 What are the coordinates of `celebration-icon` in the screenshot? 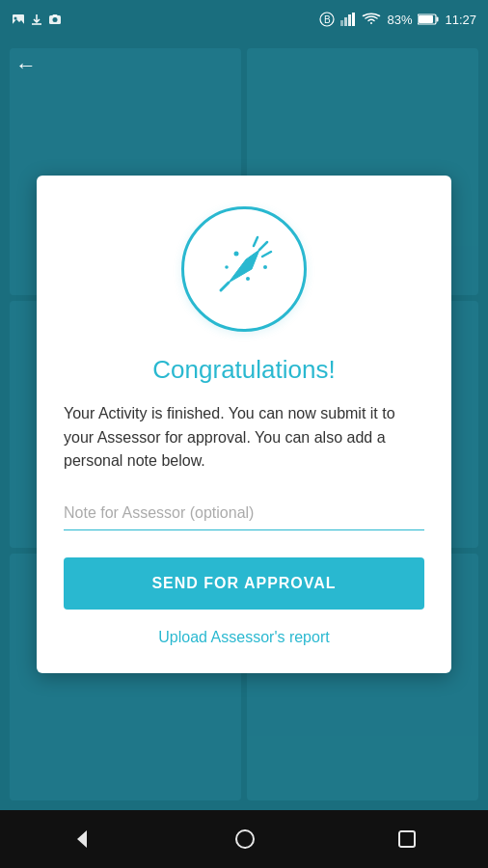 It's located at (244, 269).